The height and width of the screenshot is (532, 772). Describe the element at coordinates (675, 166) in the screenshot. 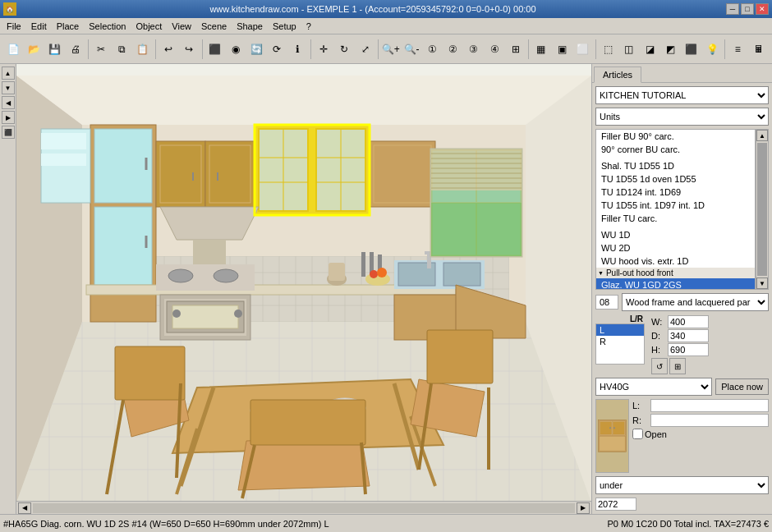

I see `list-item: Shal. TU 1D55 1D` at that location.